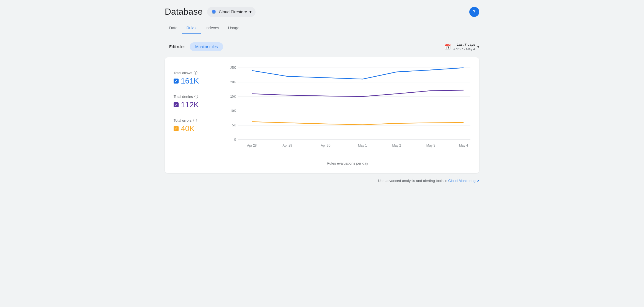  What do you see at coordinates (233, 111) in the screenshot?
I see `svg-text: 10K` at bounding box center [233, 111].